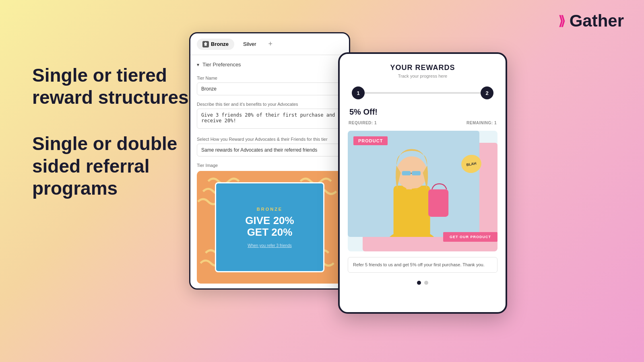 The height and width of the screenshot is (362, 644). What do you see at coordinates (270, 119) in the screenshot?
I see `tier-desc-input` at bounding box center [270, 119].